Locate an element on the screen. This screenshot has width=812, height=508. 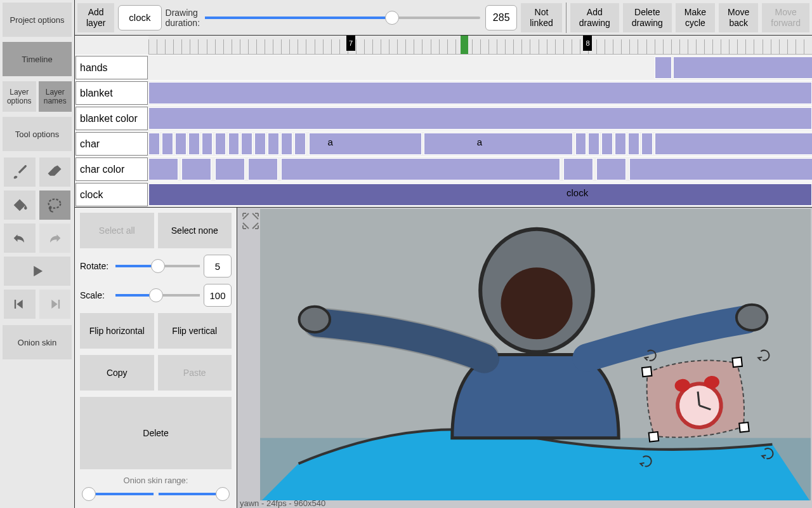
eraser-icon is located at coordinates (55, 172).